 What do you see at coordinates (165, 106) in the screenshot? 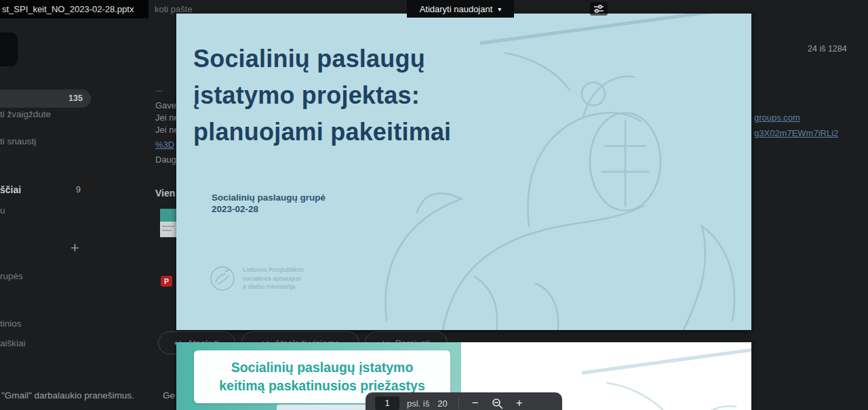
I see `email-line-fragment: Gave` at bounding box center [165, 106].